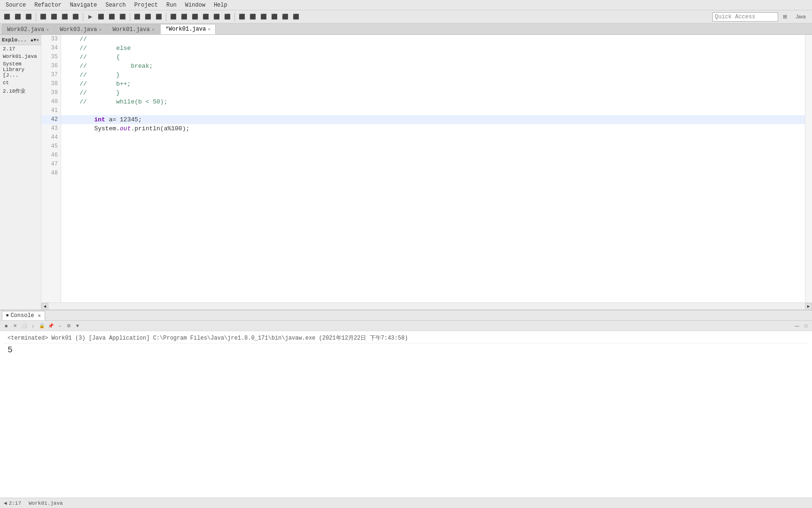 This screenshot has height=508, width=812. Describe the element at coordinates (6, 326) in the screenshot. I see `console-btn-terminate: ■` at that location.